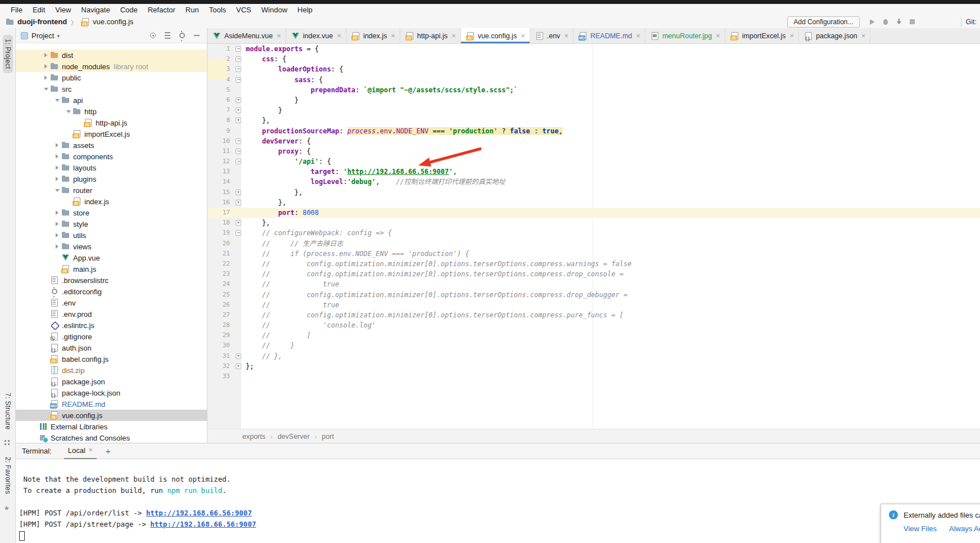 The width and height of the screenshot is (980, 543). What do you see at coordinates (192, 10) in the screenshot?
I see `menu-item-run: Run` at bounding box center [192, 10].